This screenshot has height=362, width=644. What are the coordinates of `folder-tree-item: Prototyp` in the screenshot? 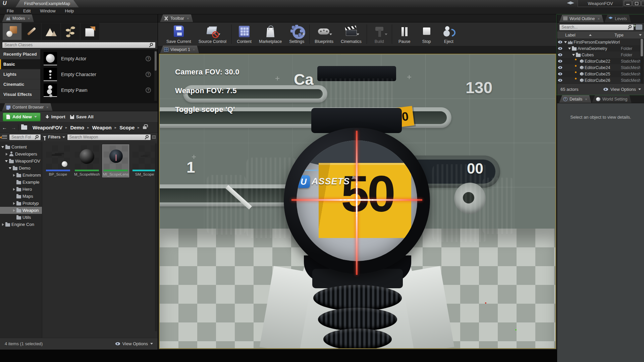 It's located at (21, 203).